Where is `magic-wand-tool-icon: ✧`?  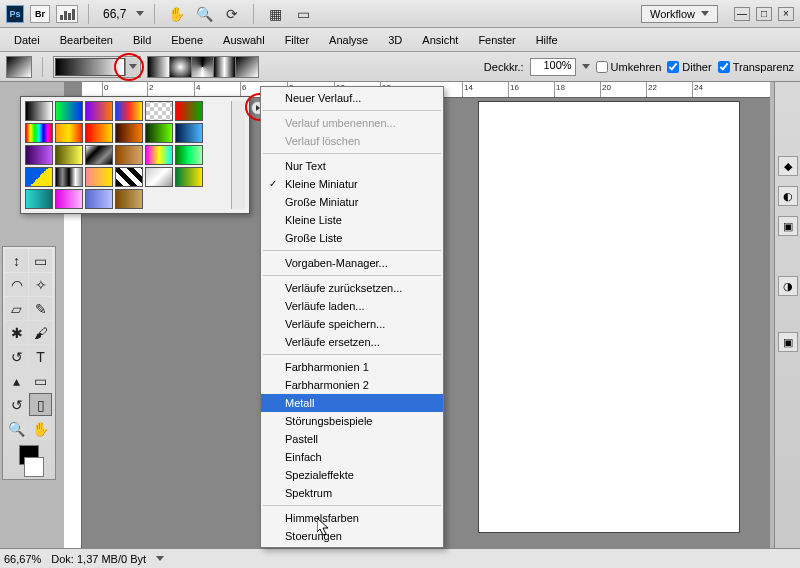 magic-wand-tool-icon: ✧ is located at coordinates (40, 284).